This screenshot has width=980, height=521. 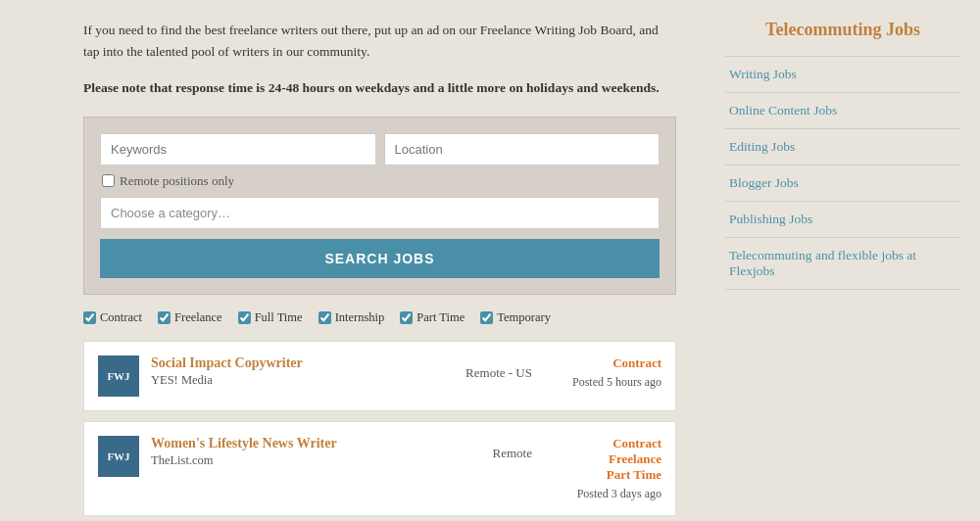 I want to click on filter-internship: Internship, so click(x=352, y=317).